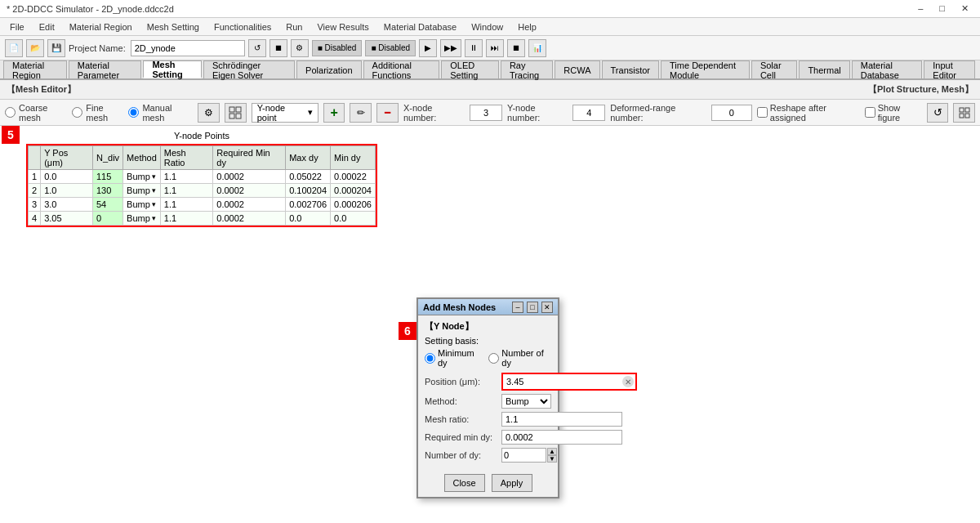  Describe the element at coordinates (430, 358) in the screenshot. I see `min-dy-radio` at that location.